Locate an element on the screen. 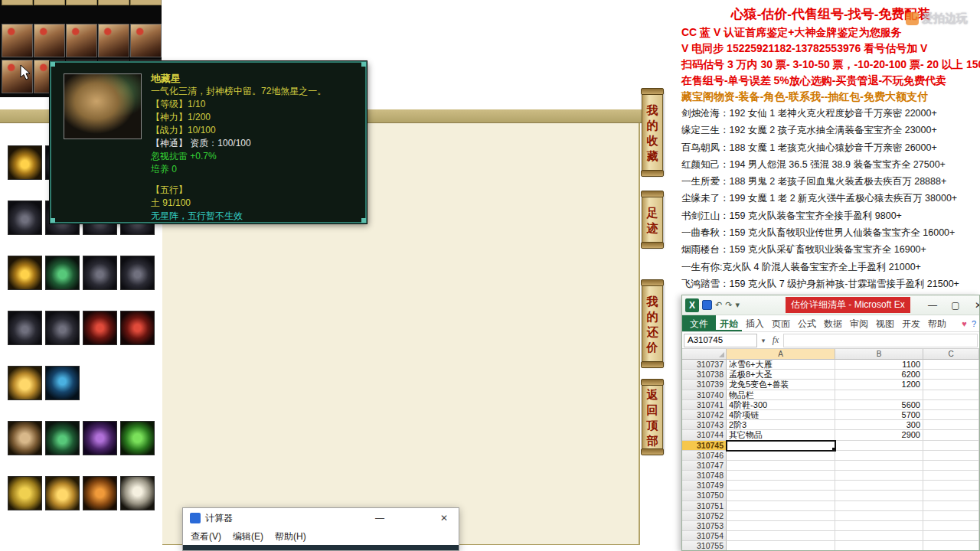  row-header-310747: 310747 is located at coordinates (704, 465).